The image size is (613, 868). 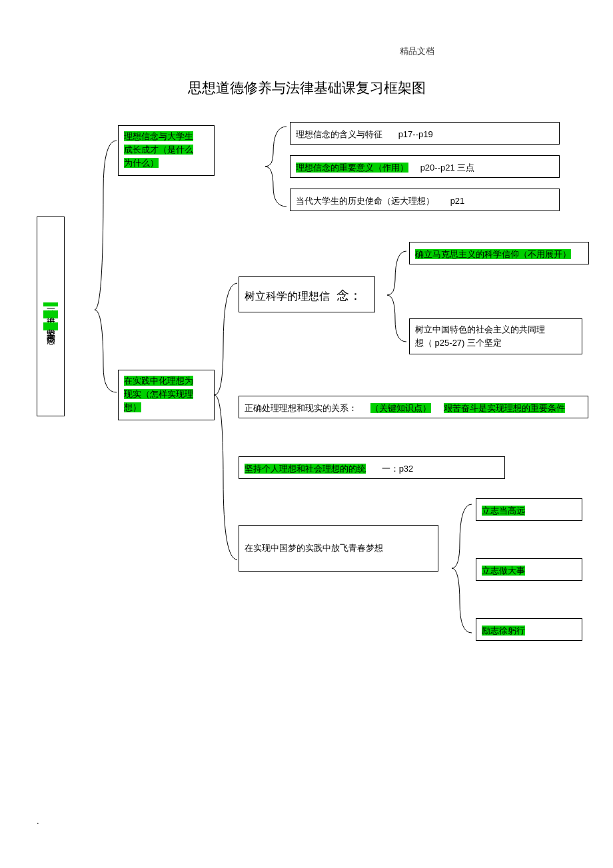 I want to click on s2b1-r1: 确立马克思主义的科学信仰（不用展开）, so click(x=493, y=254).